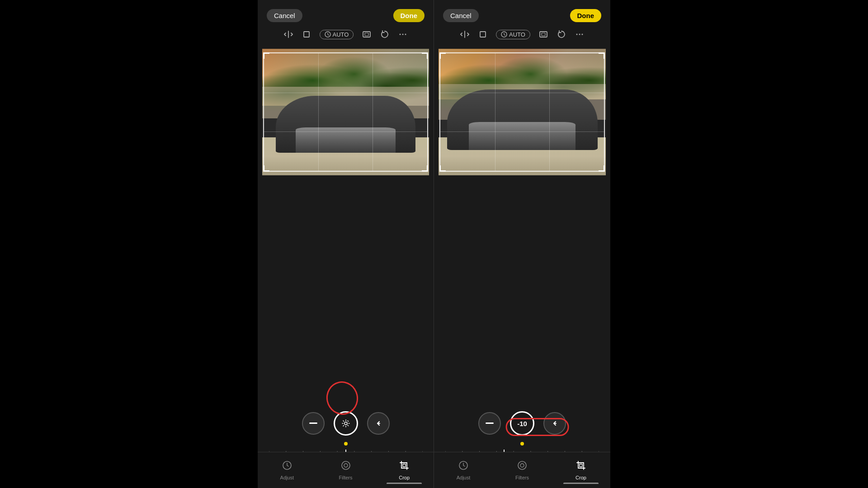  I want to click on left-crop-label: Crop, so click(404, 478).